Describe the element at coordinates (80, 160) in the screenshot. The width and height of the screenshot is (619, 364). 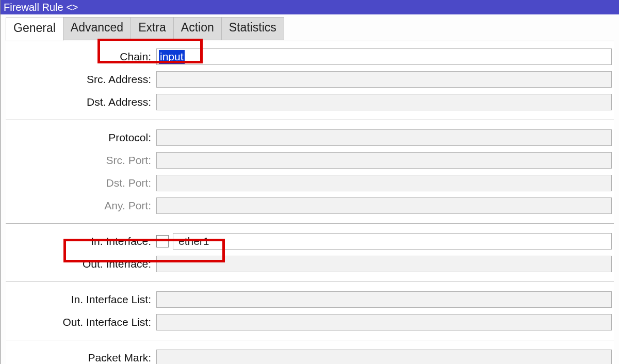
I see `src-port-label: Src. Port:` at that location.